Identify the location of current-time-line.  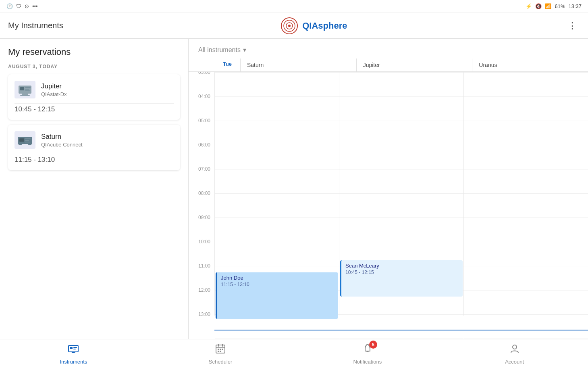
(401, 330).